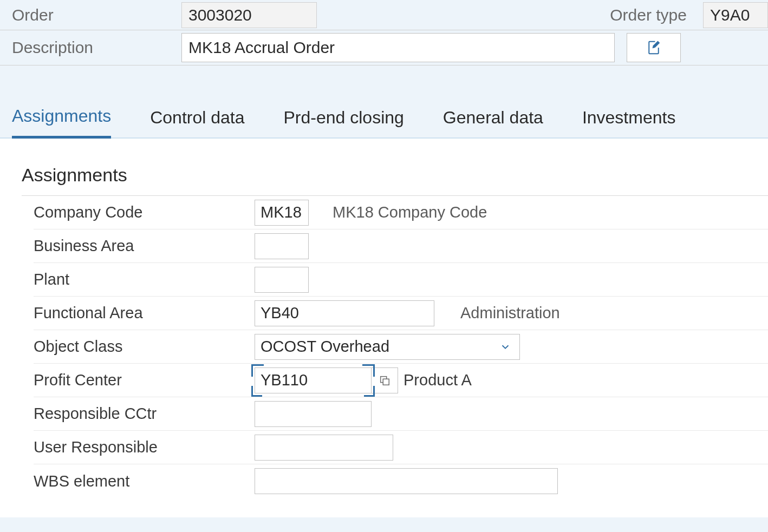  What do you see at coordinates (656, 15) in the screenshot?
I see `order-type-label: Order type` at bounding box center [656, 15].